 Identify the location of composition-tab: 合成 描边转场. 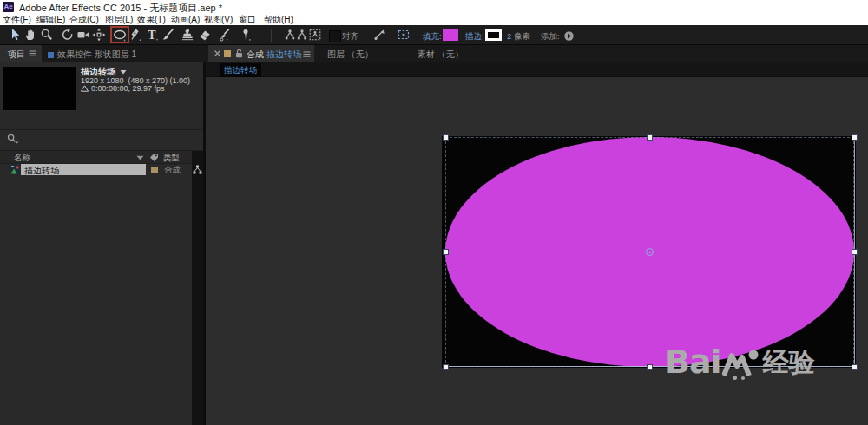
(261, 54).